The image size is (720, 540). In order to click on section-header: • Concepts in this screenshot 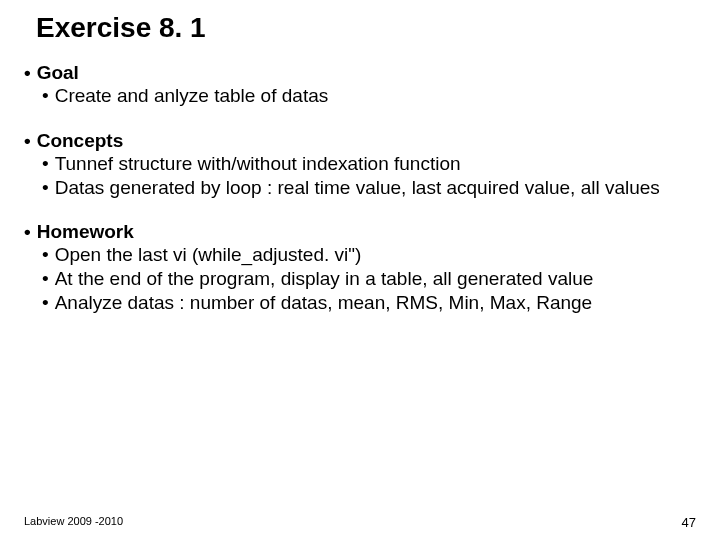, I will do `click(356, 141)`.